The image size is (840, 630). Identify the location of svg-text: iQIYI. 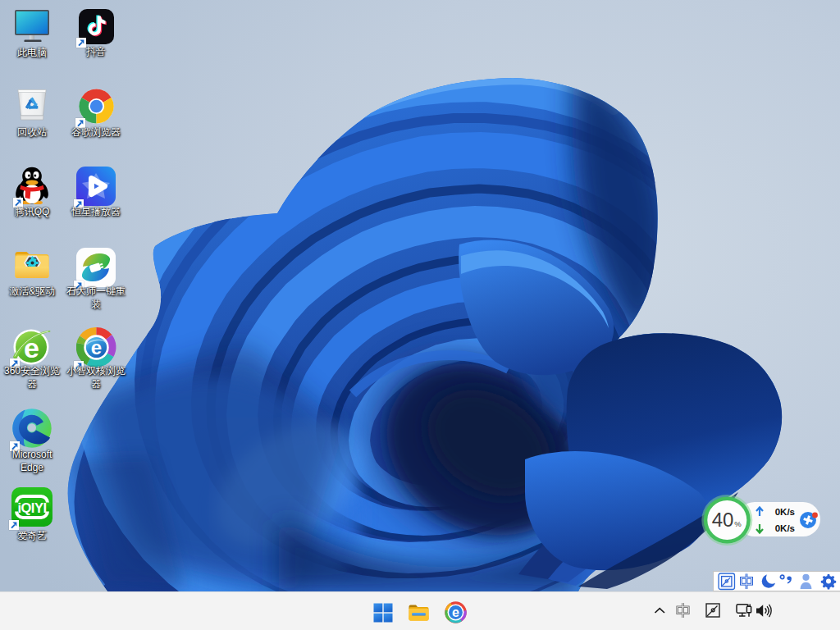
(31, 508).